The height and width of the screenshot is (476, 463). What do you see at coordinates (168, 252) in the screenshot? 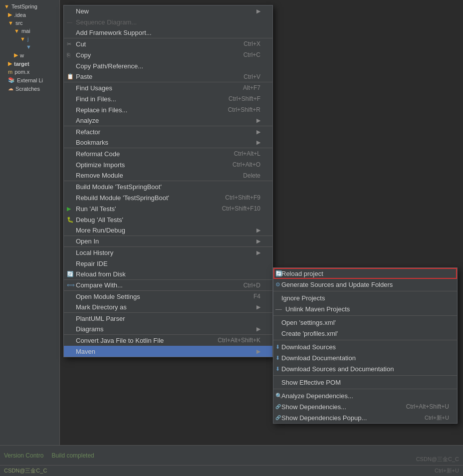
I see `menu-item-localhistory: Local History ▶` at bounding box center [168, 252].